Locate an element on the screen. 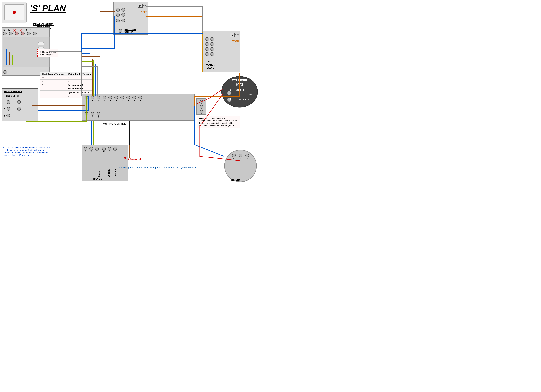  boiler-box: L N ⏚ N L L Supply L is located at coordinates (105, 163).